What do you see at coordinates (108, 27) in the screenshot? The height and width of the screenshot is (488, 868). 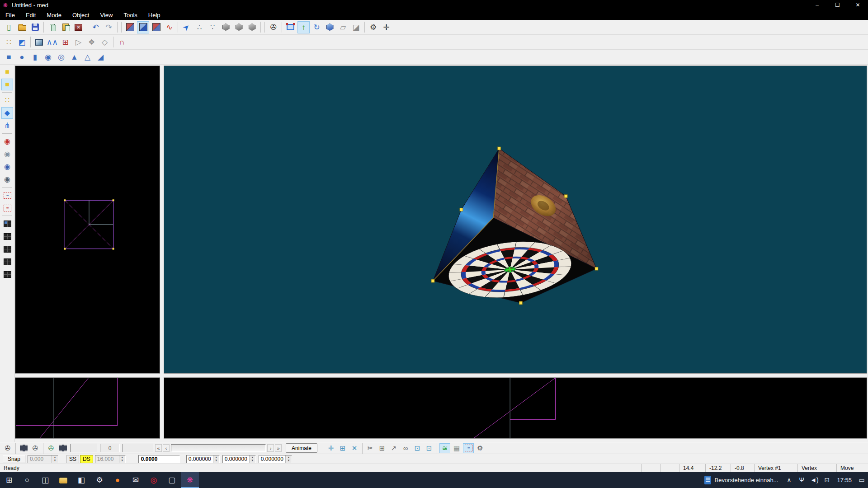 I see `redo-button: ↷` at bounding box center [108, 27].